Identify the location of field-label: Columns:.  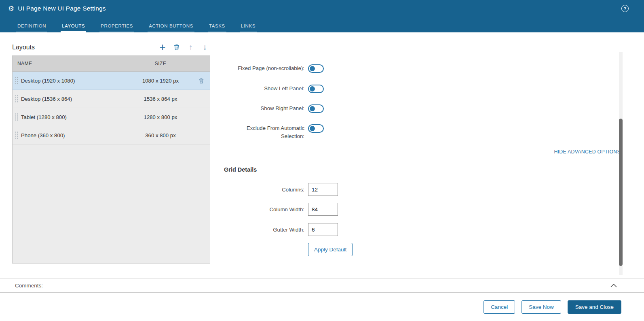
(237, 189).